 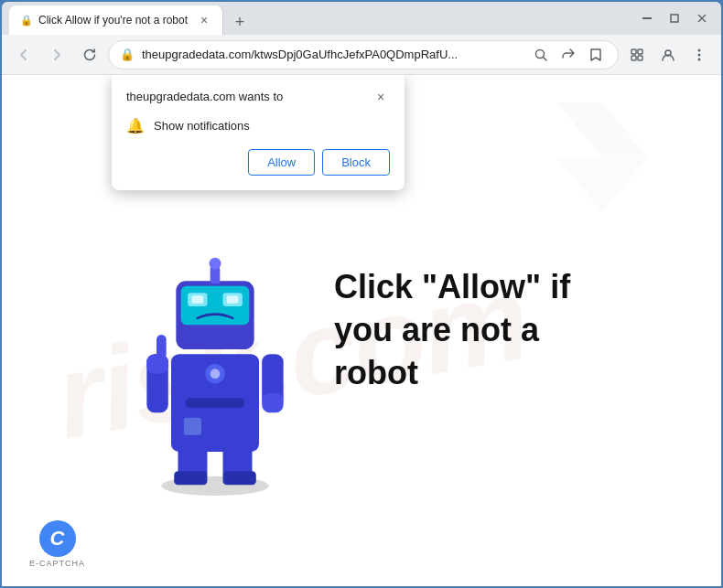 I want to click on ecaptcha-icon: C, so click(x=58, y=539).